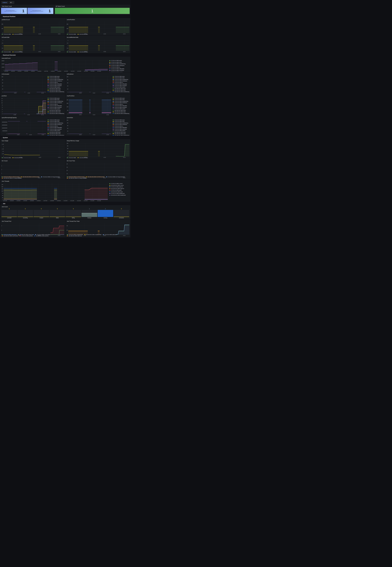 The image size is (392, 567). What do you see at coordinates (119, 192) in the screenshot?
I see `legend-item: 192.168.100.2:5801-peak` at bounding box center [119, 192].